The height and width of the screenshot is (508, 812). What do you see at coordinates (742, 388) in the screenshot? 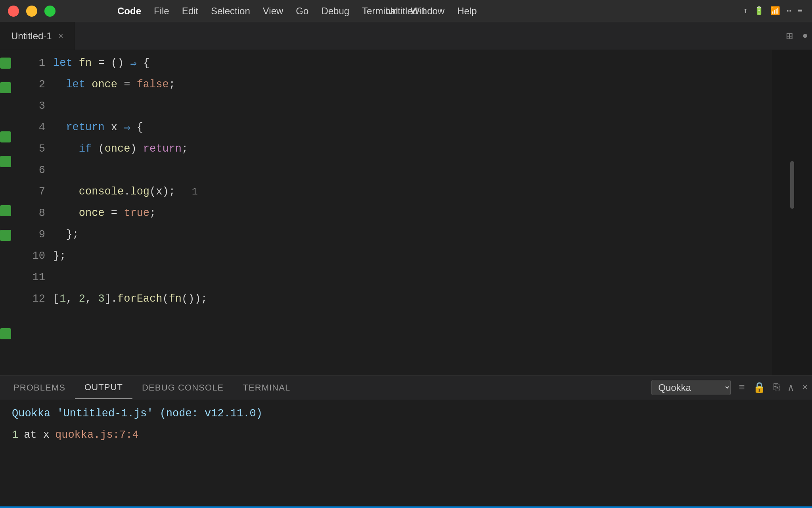
I see `panel-filter-icon: ≡` at bounding box center [742, 388].